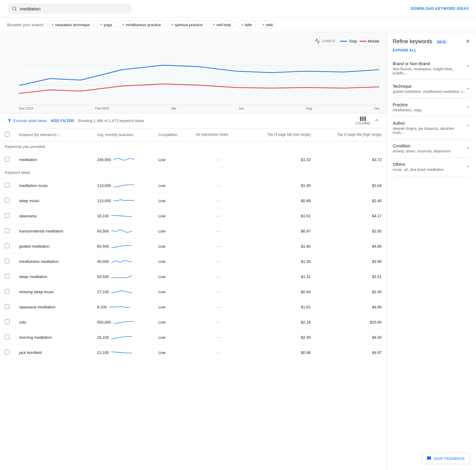 Image resolution: width=476 pixels, height=470 pixels. Describe the element at coordinates (199, 108) in the screenshot. I see `x-axis-labels: Dec 2019 Feb 2020 Apr Jun Aug Oct` at that location.